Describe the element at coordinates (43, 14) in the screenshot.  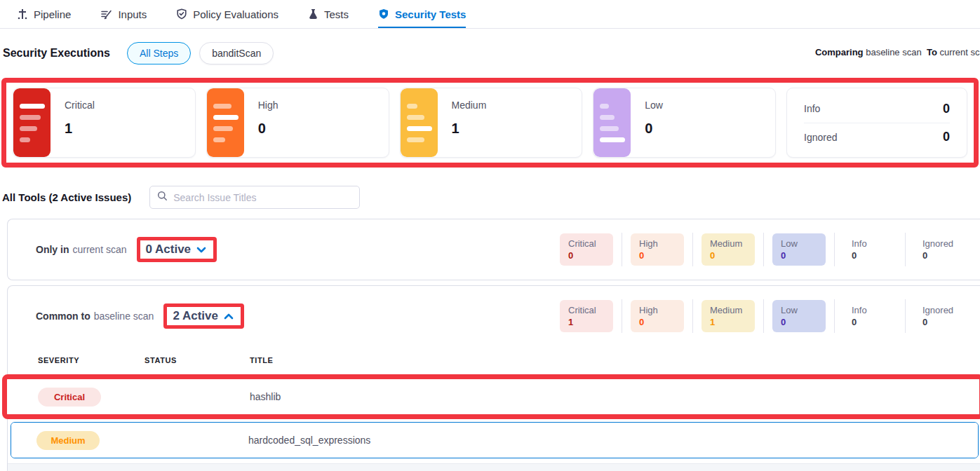
I see `tab-pipeline: Pipeline` at that location.